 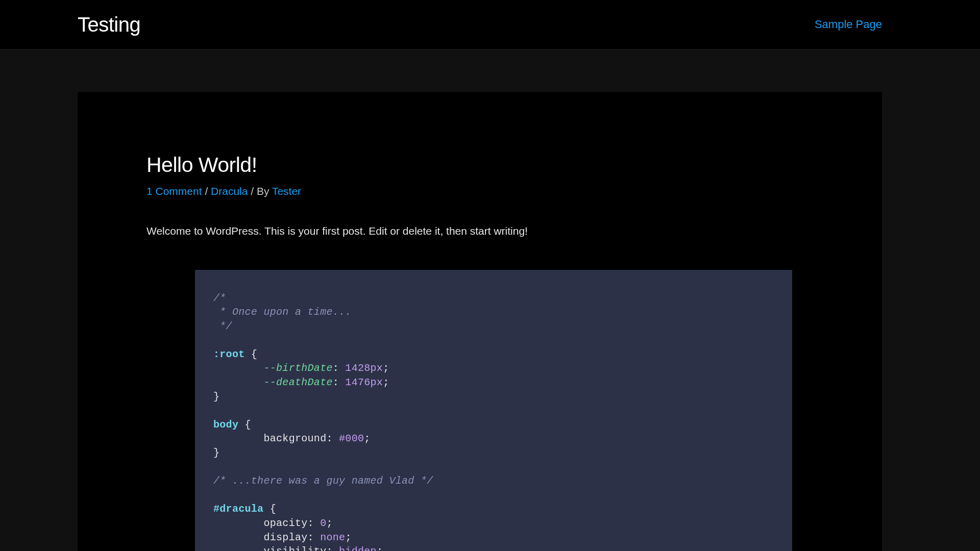 I want to click on code-comment: * Once upon a time..., so click(x=283, y=312).